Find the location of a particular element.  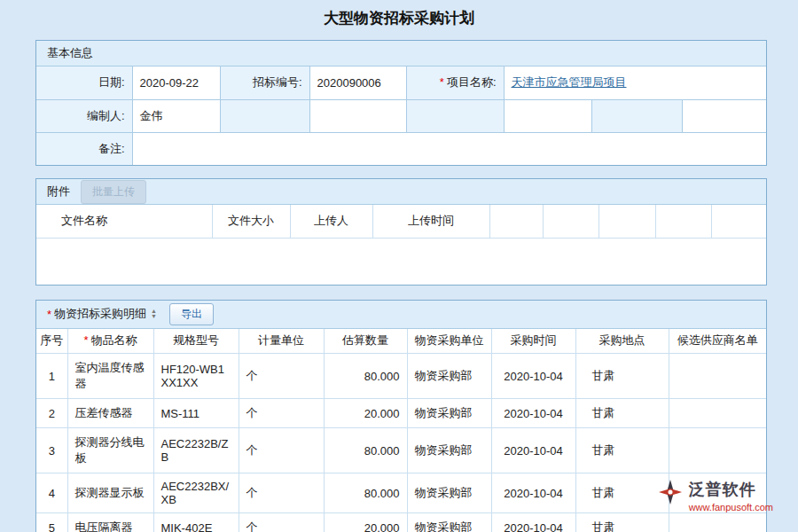

cell-spec-model: MS-111 is located at coordinates (196, 413).